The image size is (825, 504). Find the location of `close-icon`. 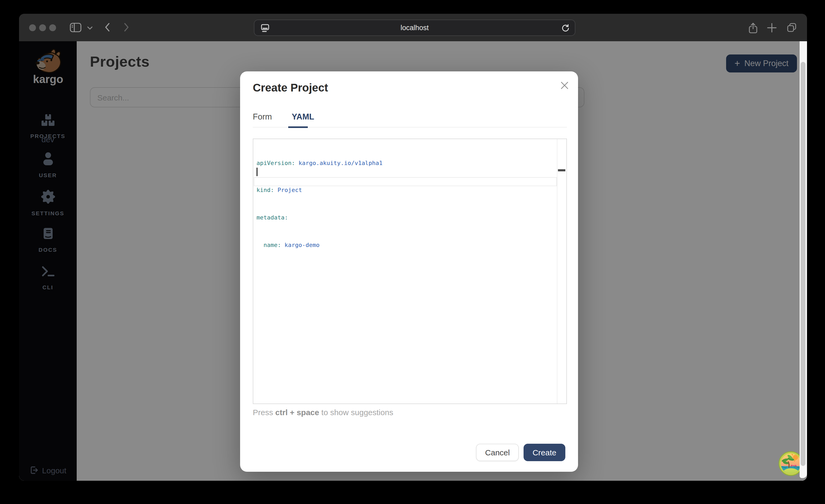

close-icon is located at coordinates (565, 85).